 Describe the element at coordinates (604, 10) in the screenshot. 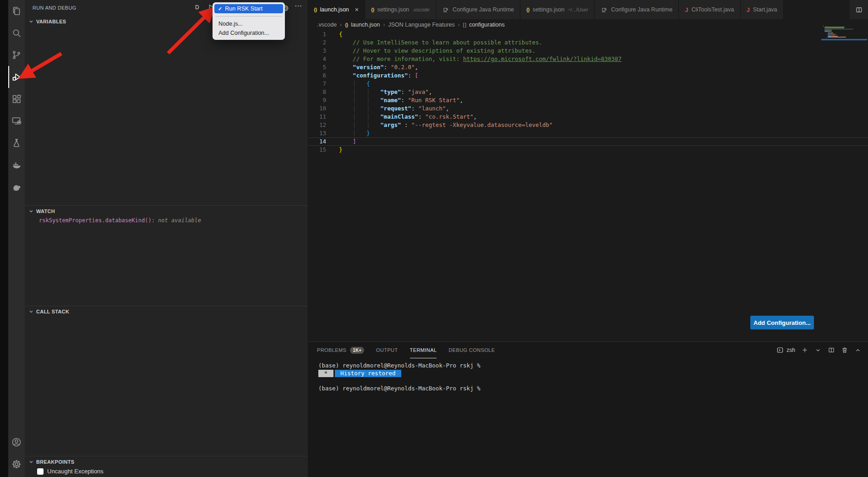

I see `java-runtime-cup-icon` at that location.